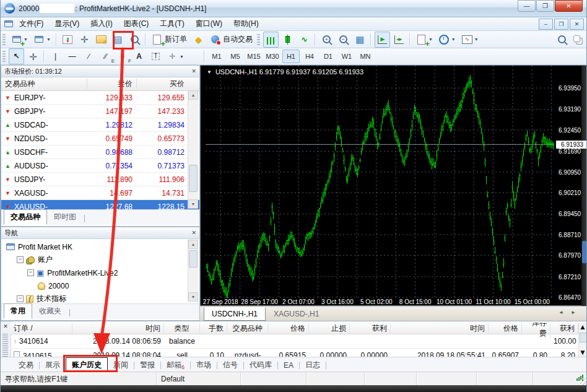 The image size is (587, 392). I want to click on timeframe-button-d1: D1, so click(328, 56).